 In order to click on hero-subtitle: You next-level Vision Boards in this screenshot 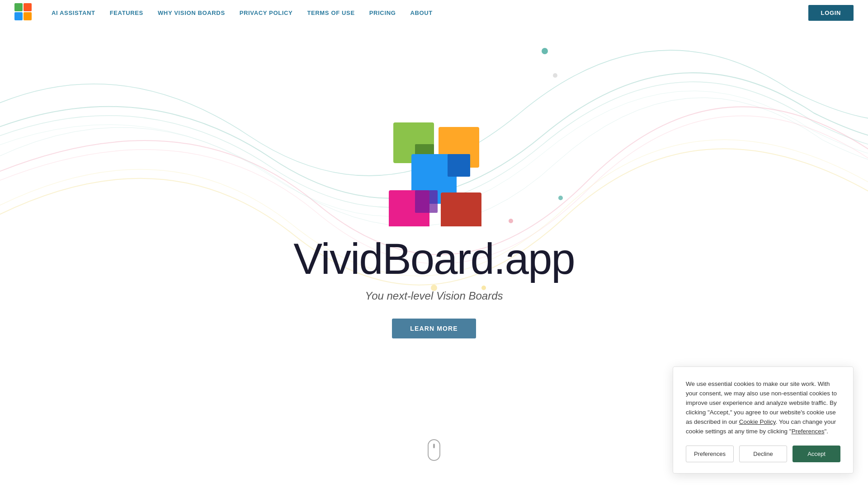, I will do `click(434, 296)`.